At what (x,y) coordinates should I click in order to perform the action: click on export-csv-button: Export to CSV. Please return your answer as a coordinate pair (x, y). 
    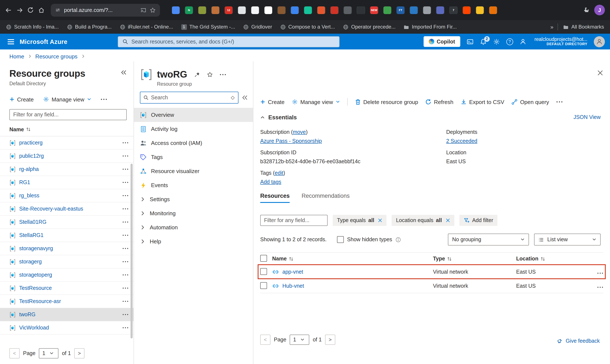
    Looking at the image, I should click on (483, 102).